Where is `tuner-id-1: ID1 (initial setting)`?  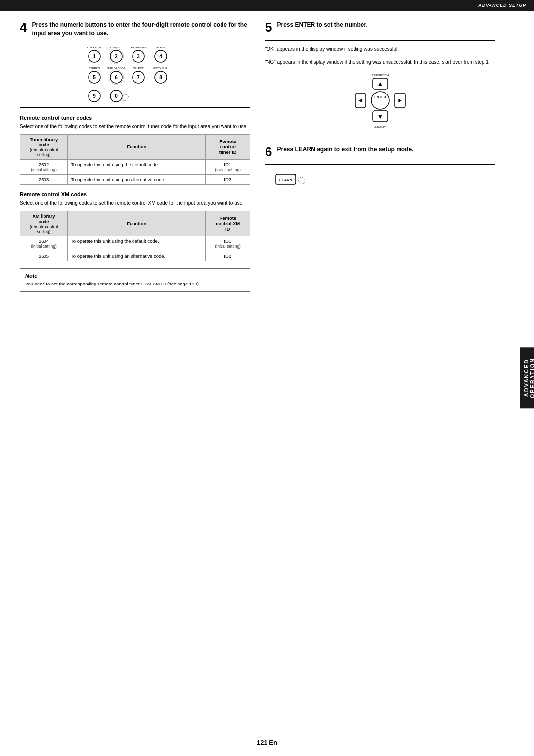 tuner-id-1: ID1 (initial setting) is located at coordinates (228, 167).